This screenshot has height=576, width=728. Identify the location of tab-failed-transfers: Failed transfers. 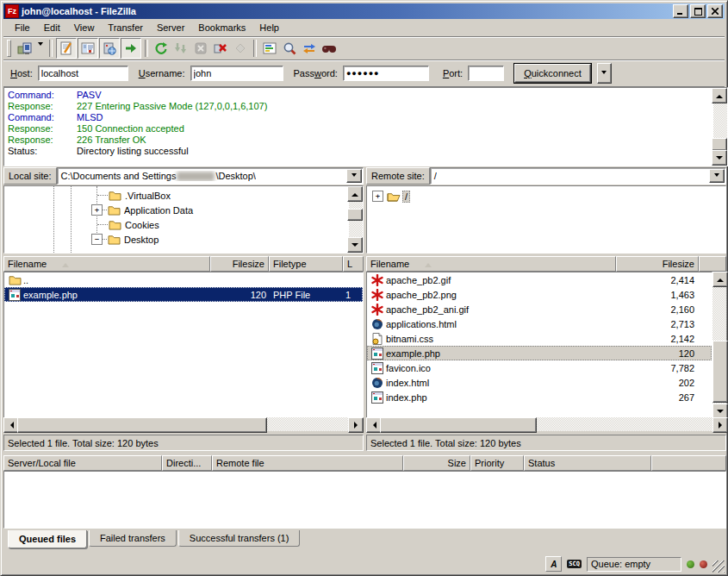
(133, 538).